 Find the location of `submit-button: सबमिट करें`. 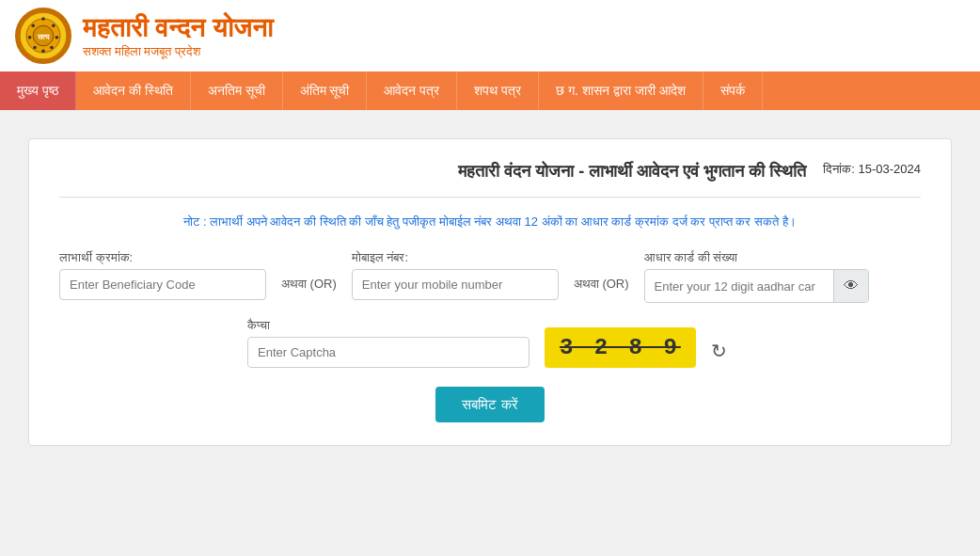

submit-button: सबमिट करें is located at coordinates (489, 405).